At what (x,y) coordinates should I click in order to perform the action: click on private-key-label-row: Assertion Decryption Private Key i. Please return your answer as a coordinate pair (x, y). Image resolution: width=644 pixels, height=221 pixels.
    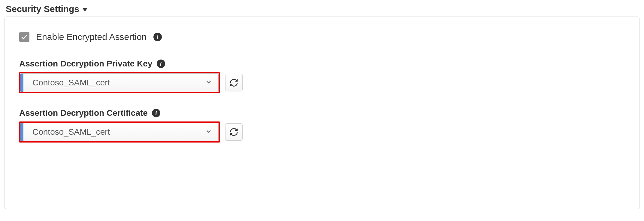
    Looking at the image, I should click on (322, 64).